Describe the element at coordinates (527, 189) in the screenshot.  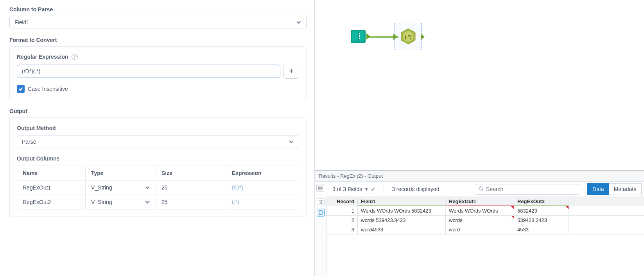
I see `results-search` at that location.